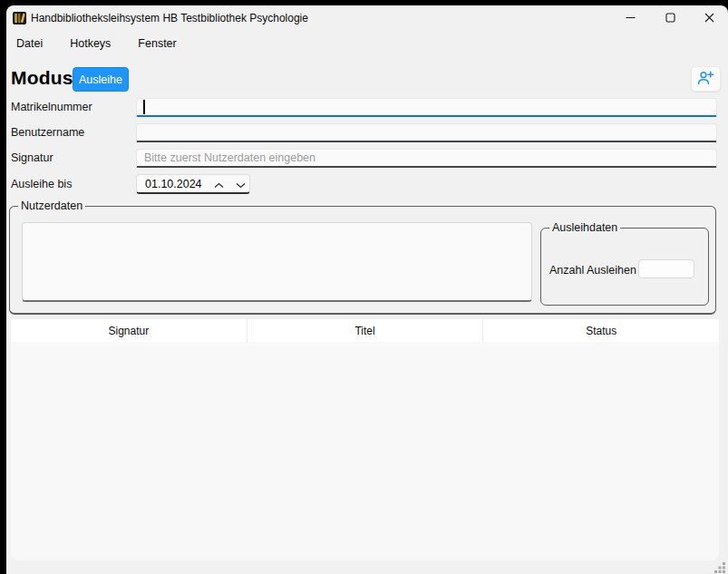  Describe the element at coordinates (73, 185) in the screenshot. I see `ausleihe-bis-label: Ausleihe bis` at that location.